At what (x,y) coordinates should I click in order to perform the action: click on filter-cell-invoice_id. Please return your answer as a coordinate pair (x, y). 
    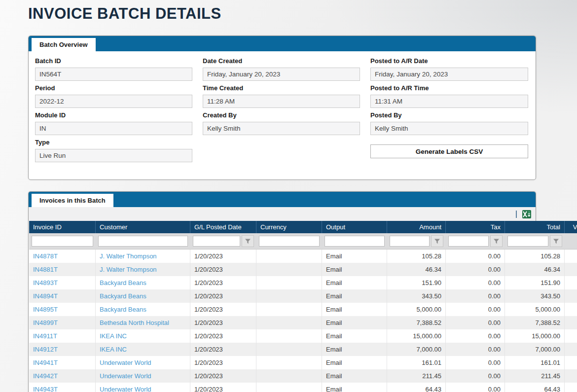
    Looking at the image, I should click on (62, 242).